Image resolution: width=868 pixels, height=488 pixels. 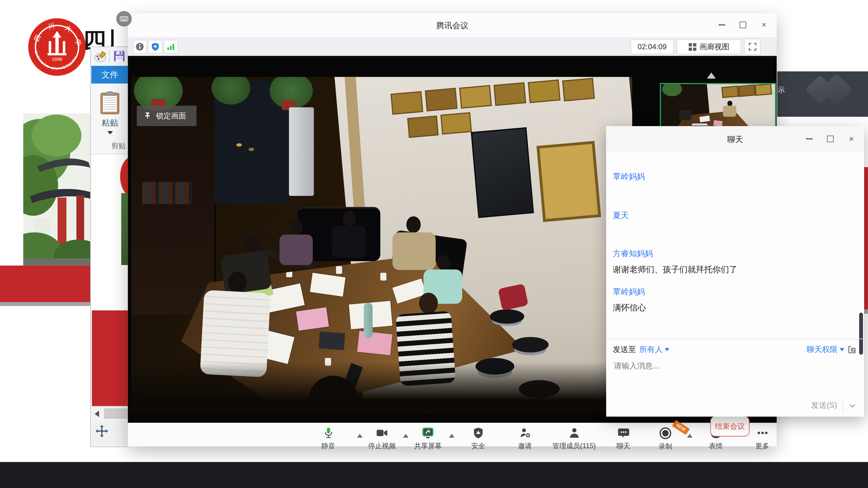 What do you see at coordinates (574, 433) in the screenshot?
I see `members-icon` at bounding box center [574, 433].